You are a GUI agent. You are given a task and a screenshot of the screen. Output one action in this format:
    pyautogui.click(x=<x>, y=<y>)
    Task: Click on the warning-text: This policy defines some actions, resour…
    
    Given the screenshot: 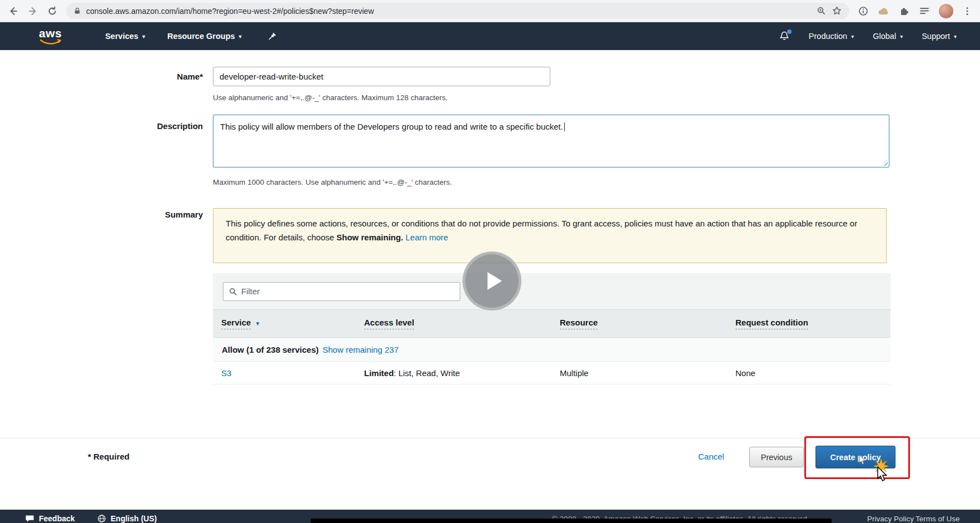 What is the action you would take?
    pyautogui.click(x=541, y=230)
    